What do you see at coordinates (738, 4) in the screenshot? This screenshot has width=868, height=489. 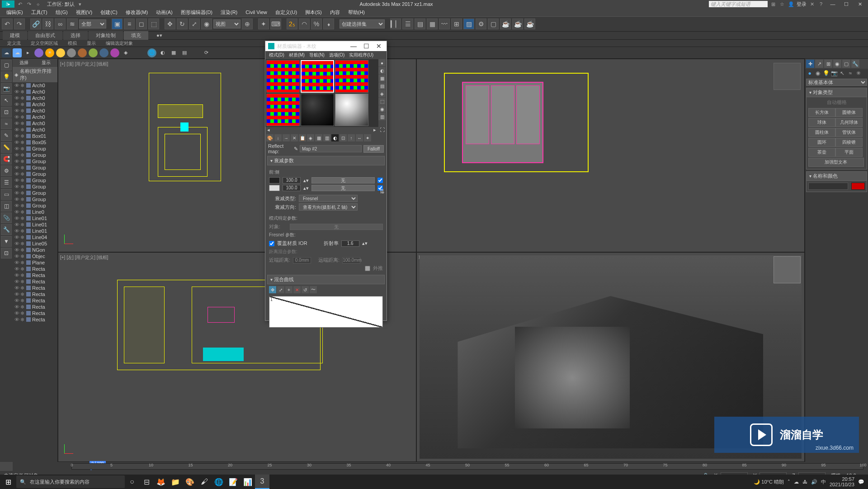 I see `help-search: 键入关键字或短语` at bounding box center [738, 4].